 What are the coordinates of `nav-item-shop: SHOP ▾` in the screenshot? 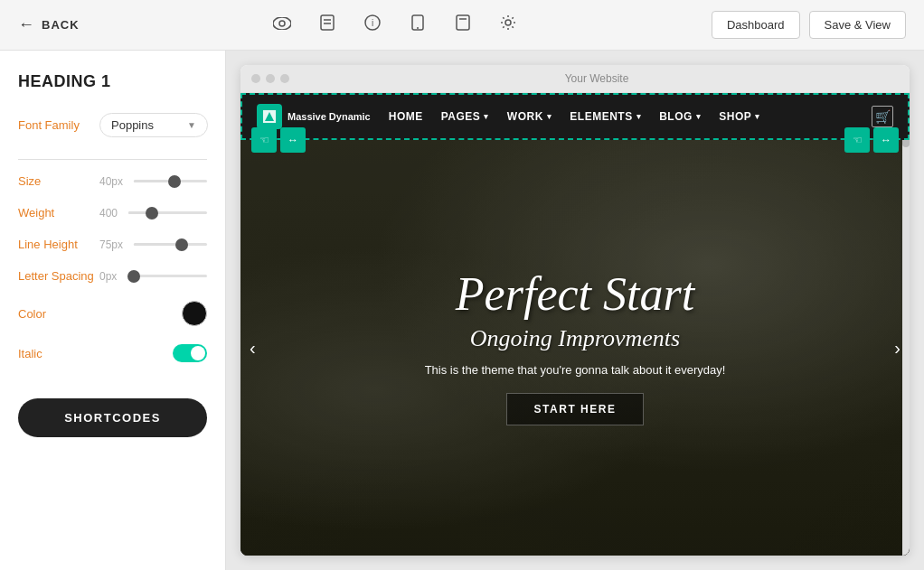 It's located at (740, 117).